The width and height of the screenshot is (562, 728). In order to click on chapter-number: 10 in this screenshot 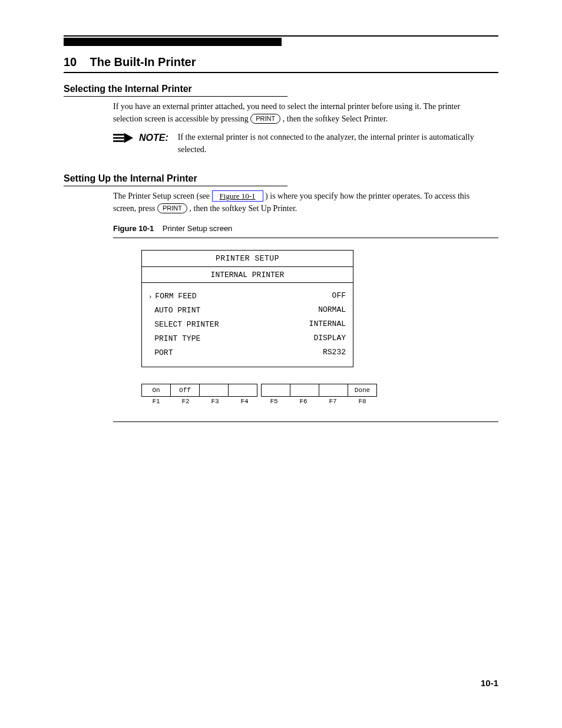, I will do `click(70, 62)`.